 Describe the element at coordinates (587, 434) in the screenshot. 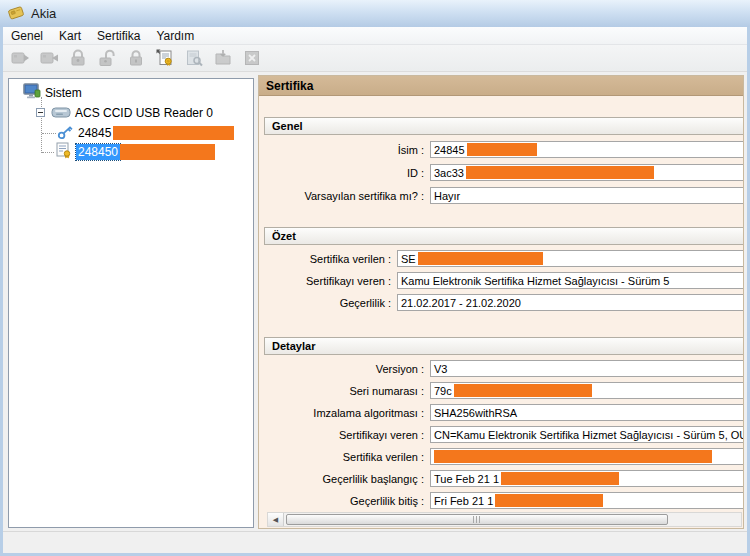

I see `field-value: CN=Kamu Elektronik Sertifika Hizmet Sağl…` at that location.